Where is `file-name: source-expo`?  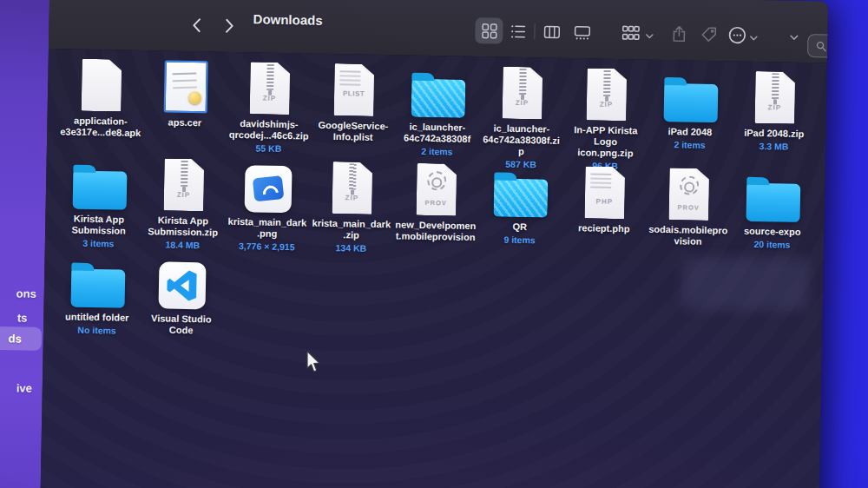
file-name: source-expo is located at coordinates (773, 231).